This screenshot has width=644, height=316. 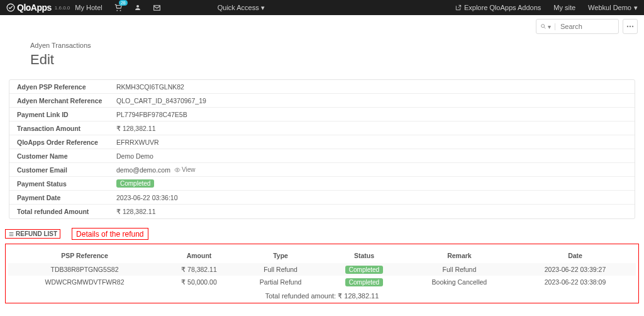 What do you see at coordinates (11, 8) in the screenshot?
I see `check-circle-icon` at bounding box center [11, 8].